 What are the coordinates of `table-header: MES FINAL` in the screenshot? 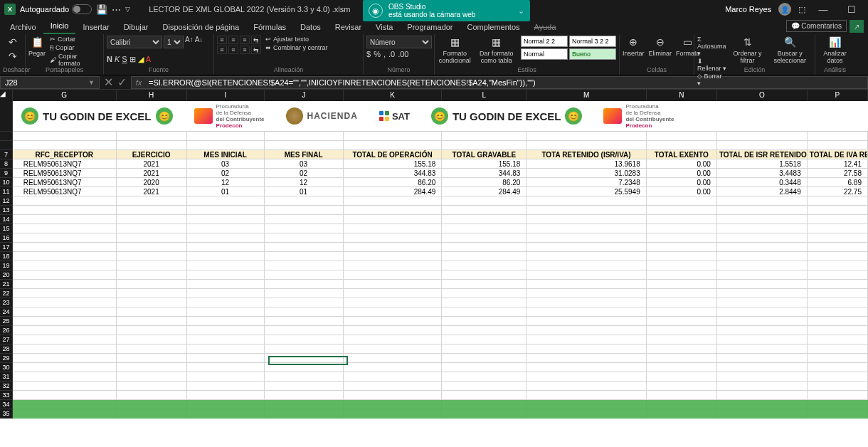 It's located at (305, 155).